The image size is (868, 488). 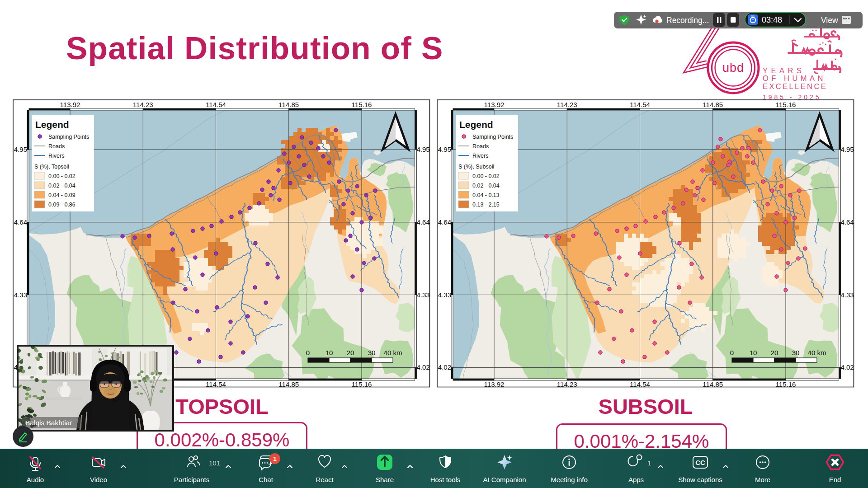 What do you see at coordinates (486, 195) in the screenshot?
I see `svg-text: 0.04 - 0.13` at bounding box center [486, 195].